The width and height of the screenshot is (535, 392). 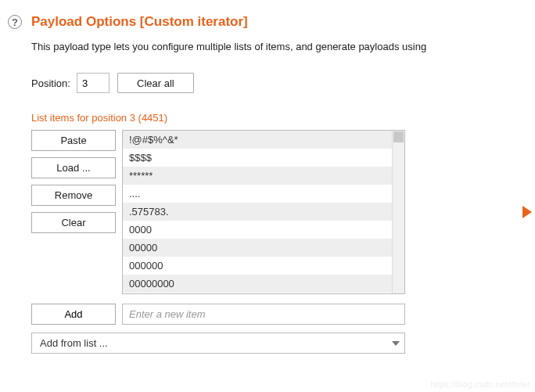 I want to click on clear-button: Clear, so click(x=74, y=222).